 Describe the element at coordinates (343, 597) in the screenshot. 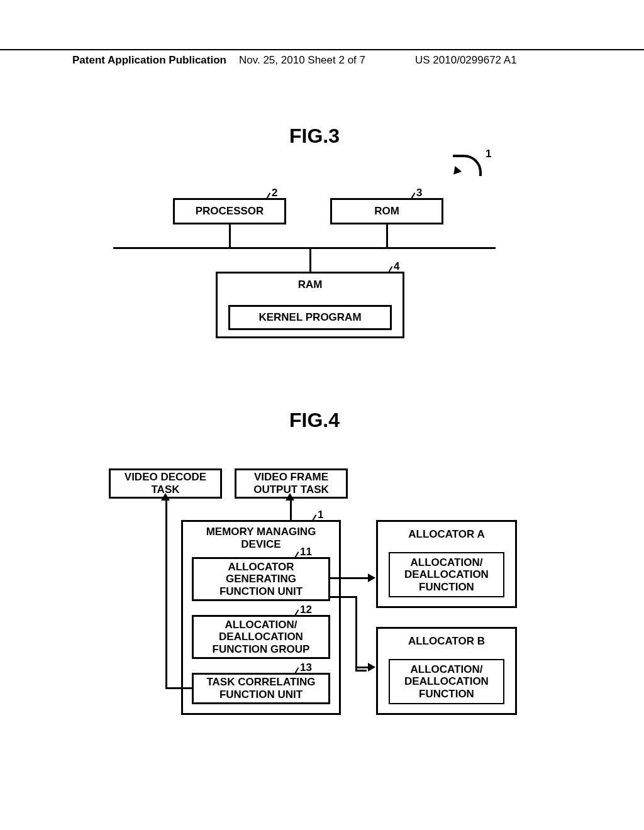

I see `gen-b-h1` at that location.